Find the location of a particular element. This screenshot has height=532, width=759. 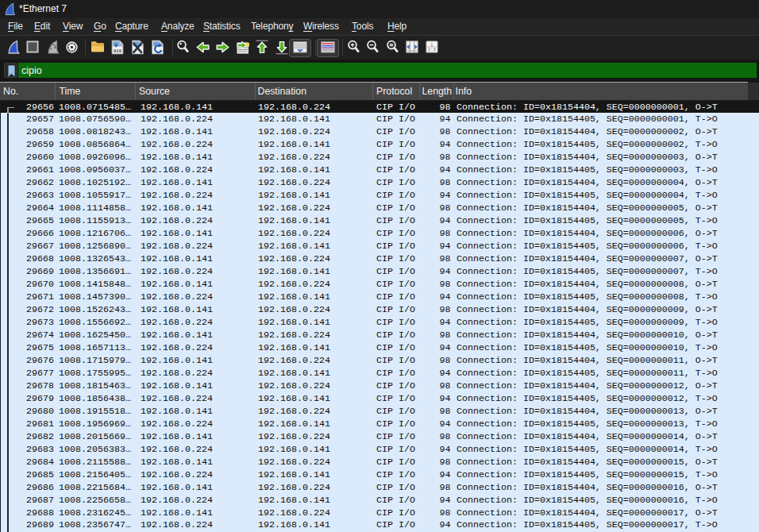

svg-text: 010 is located at coordinates (118, 51).